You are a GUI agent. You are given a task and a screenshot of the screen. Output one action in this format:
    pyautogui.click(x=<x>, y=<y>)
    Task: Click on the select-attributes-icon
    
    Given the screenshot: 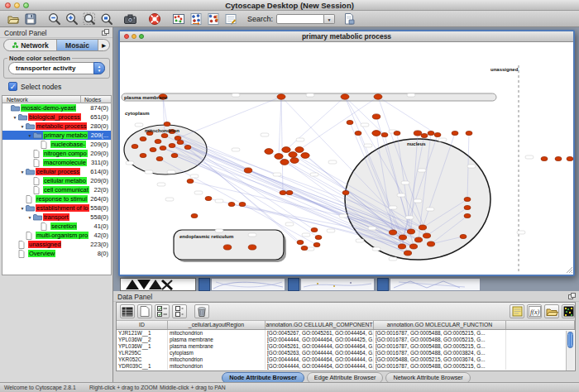 What is the action you would take?
    pyautogui.click(x=162, y=311)
    